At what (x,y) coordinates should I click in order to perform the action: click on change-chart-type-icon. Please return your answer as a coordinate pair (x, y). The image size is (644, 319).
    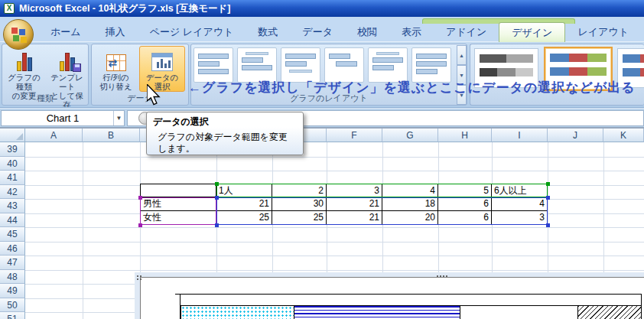
    Looking at the image, I should click on (24, 60).